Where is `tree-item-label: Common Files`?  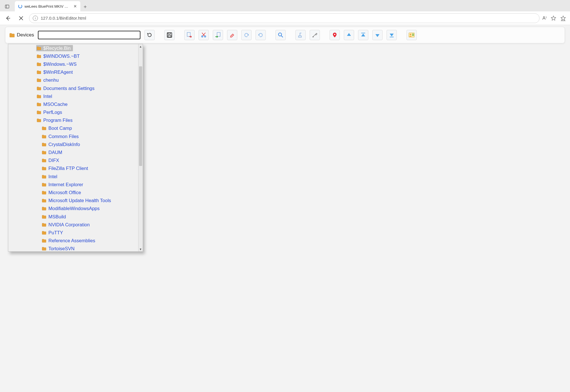
tree-item-label: Common Files is located at coordinates (64, 137).